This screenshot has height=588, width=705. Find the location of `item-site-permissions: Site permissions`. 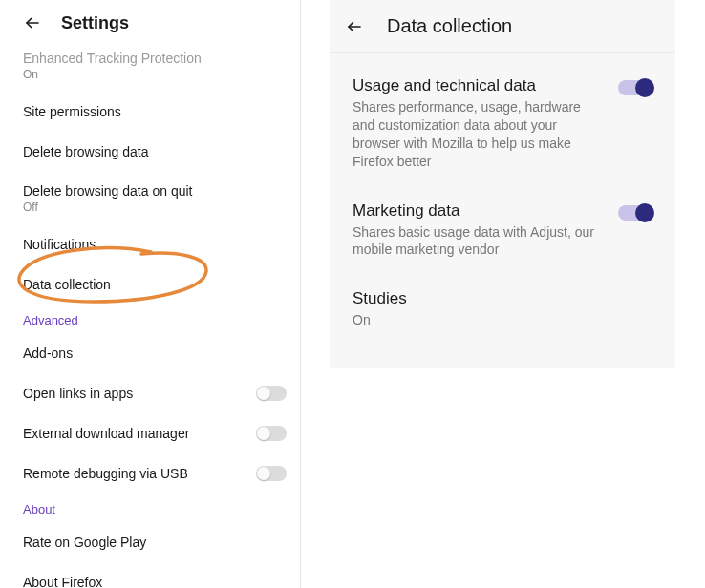

item-site-permissions: Site permissions is located at coordinates (156, 112).